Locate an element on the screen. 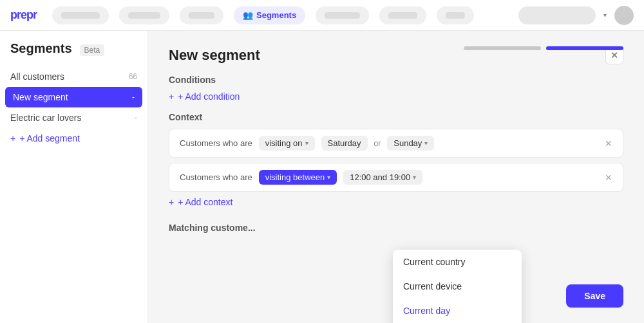 This screenshot has height=323, width=644. dropdown-menu: Current country Current device Current d… is located at coordinates (457, 286).